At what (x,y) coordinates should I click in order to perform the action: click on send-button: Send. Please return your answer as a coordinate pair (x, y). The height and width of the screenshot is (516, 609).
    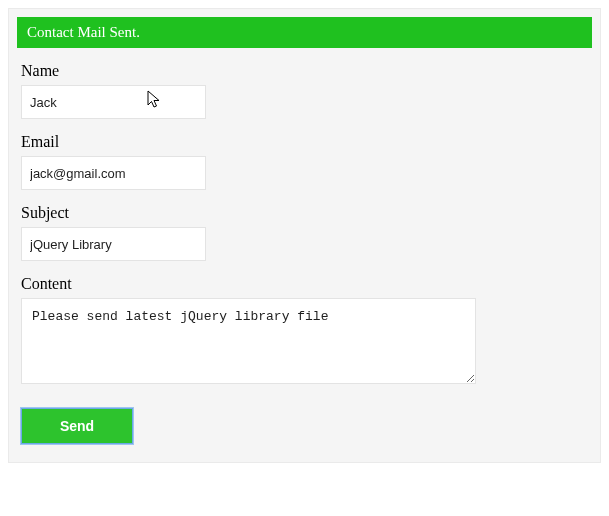
    Looking at the image, I should click on (77, 426).